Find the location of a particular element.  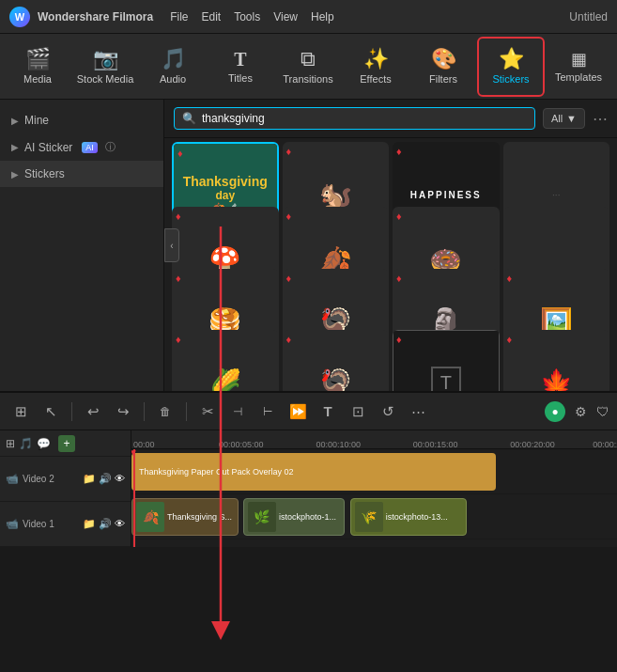

menu-tools: Tools is located at coordinates (247, 17).